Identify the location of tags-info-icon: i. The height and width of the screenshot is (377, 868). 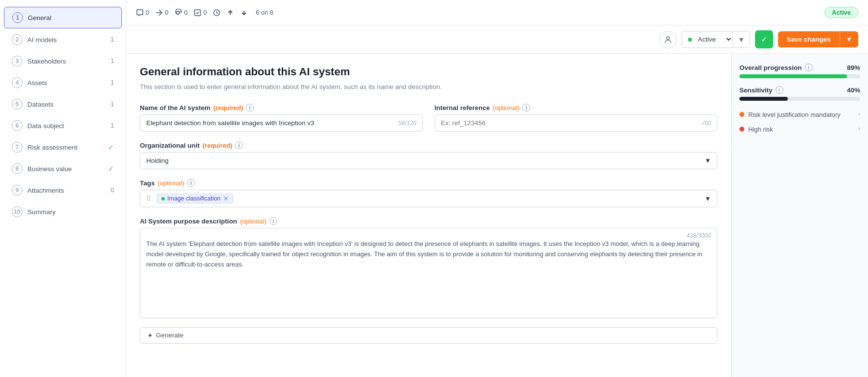
(191, 183).